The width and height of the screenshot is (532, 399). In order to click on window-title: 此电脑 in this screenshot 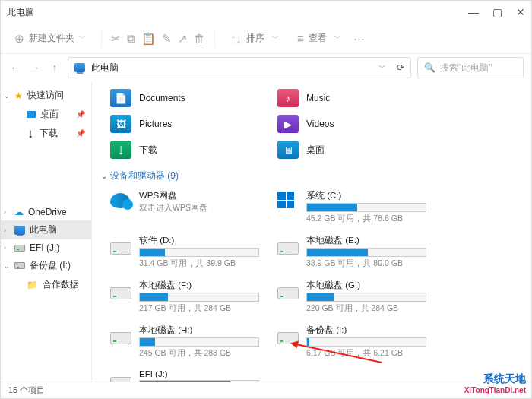, I will do `click(21, 12)`.